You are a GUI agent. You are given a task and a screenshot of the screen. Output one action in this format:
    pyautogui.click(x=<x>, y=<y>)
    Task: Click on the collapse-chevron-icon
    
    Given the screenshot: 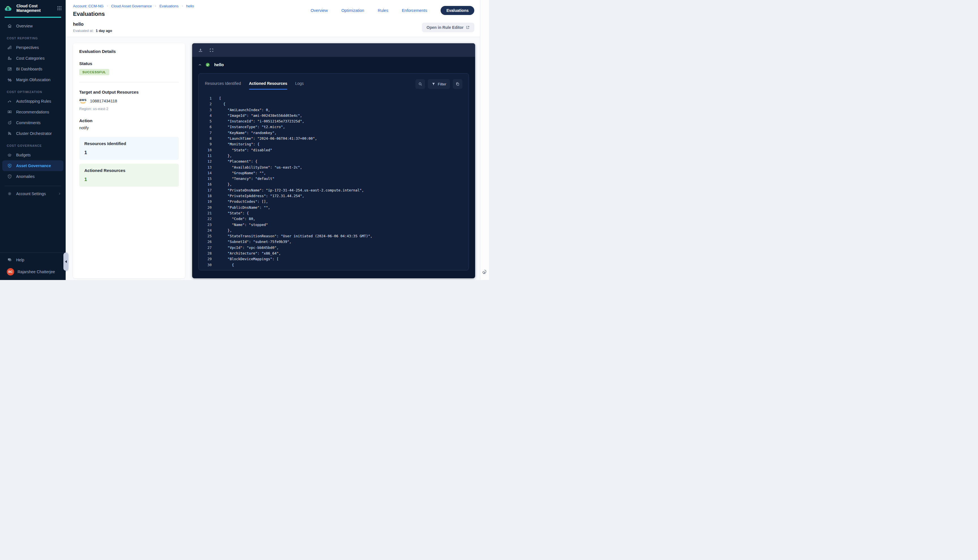 What is the action you would take?
    pyautogui.click(x=200, y=65)
    